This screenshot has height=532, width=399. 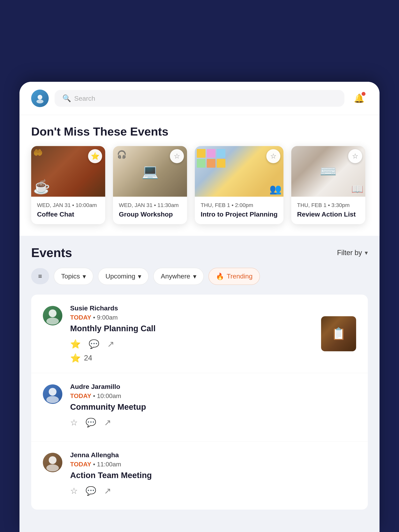 What do you see at coordinates (91, 491) in the screenshot?
I see `comment-icon-action: 💬` at bounding box center [91, 491].